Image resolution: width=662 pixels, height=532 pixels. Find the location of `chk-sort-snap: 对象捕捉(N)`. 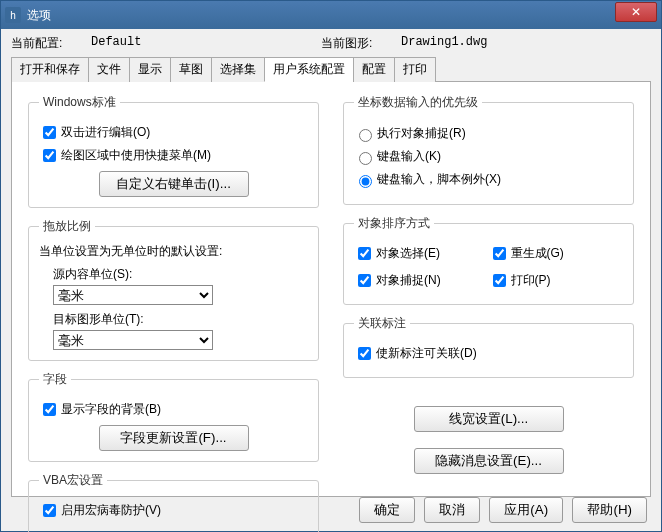

chk-sort-snap: 对象捕捉(N) is located at coordinates (422, 280).